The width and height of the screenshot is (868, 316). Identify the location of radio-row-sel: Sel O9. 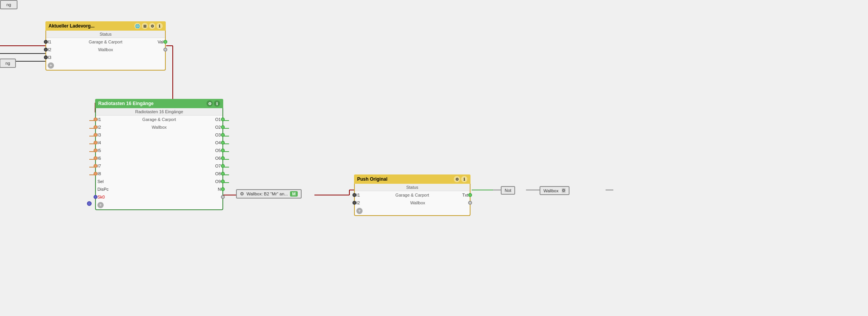
(159, 181).